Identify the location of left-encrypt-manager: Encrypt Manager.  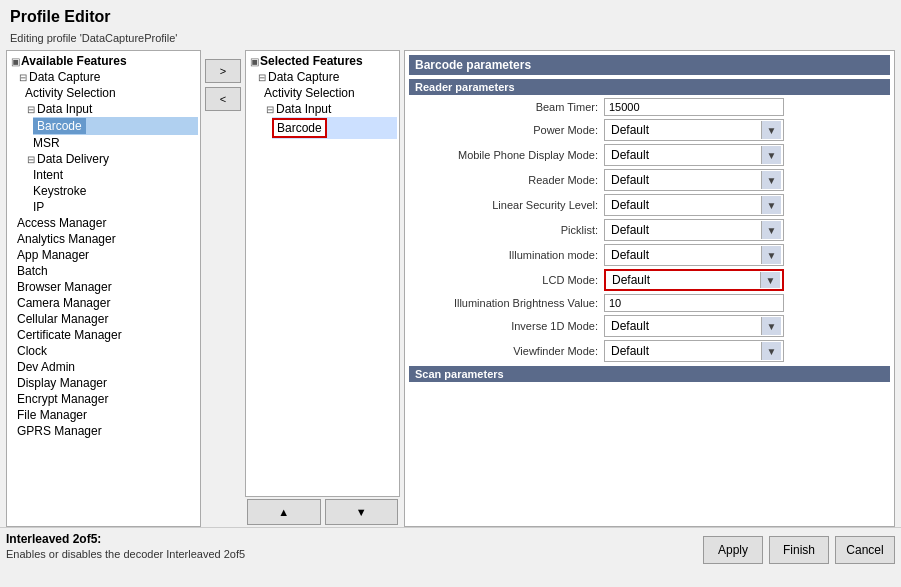
(104, 399).